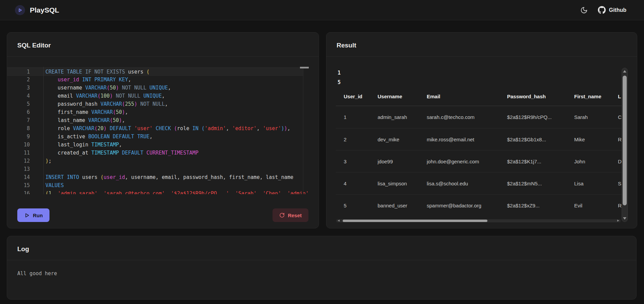 Image resolution: width=644 pixels, height=304 pixels. I want to click on scrollbar-right-arrow-icon, so click(618, 221).